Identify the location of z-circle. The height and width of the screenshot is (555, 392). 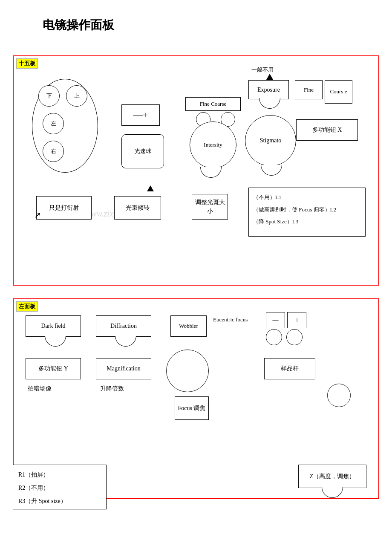
(339, 396).